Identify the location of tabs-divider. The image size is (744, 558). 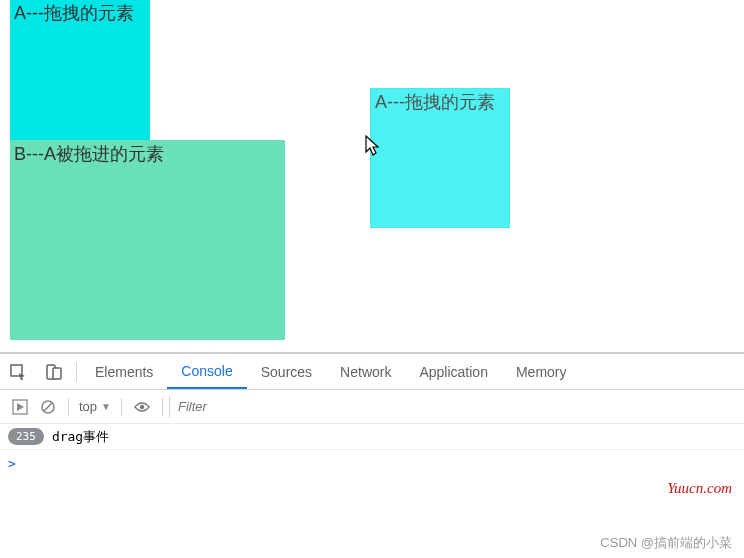
(76, 372).